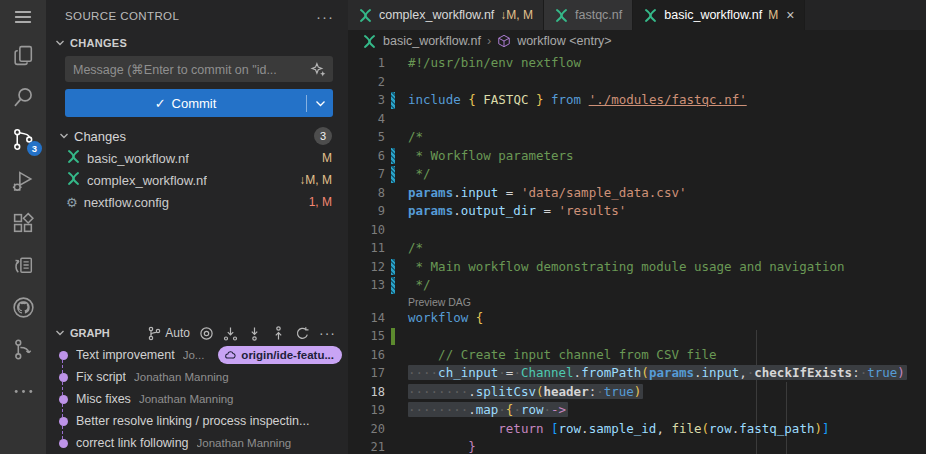 Image resolution: width=926 pixels, height=454 pixels. Describe the element at coordinates (366, 100) in the screenshot. I see `line-number: 3` at that location.